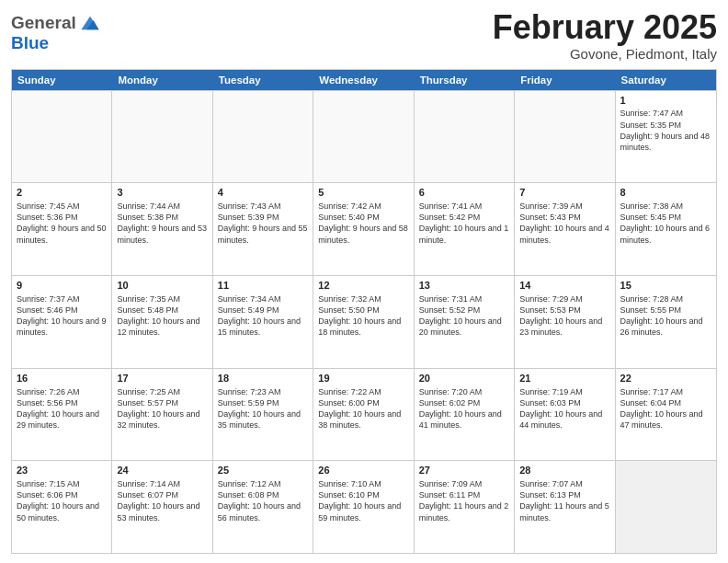 The width and height of the screenshot is (728, 563). Describe the element at coordinates (665, 137) in the screenshot. I see `calendar-cell: 1Sunrise: 7:47 AM Sunset: 5:35 PM Daylig…` at that location.